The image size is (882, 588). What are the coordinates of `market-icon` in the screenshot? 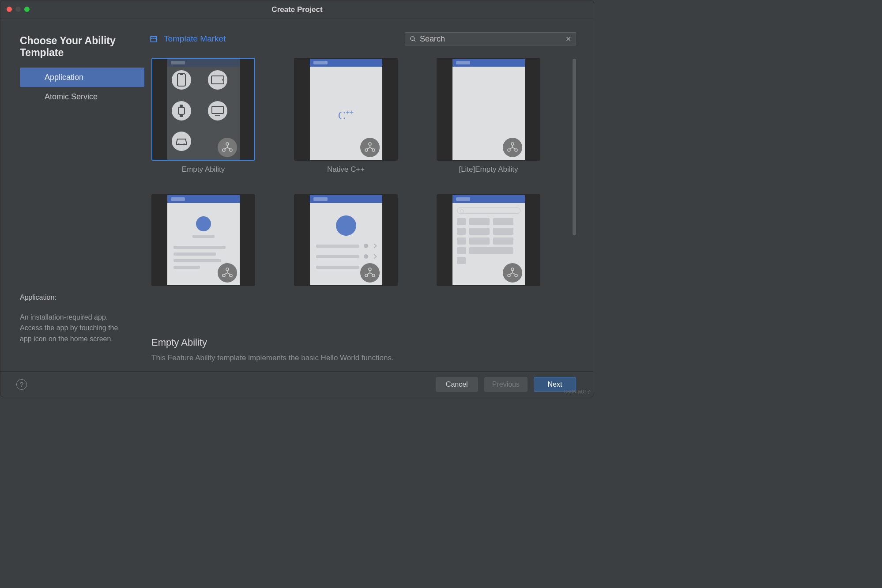 It's located at (154, 39).